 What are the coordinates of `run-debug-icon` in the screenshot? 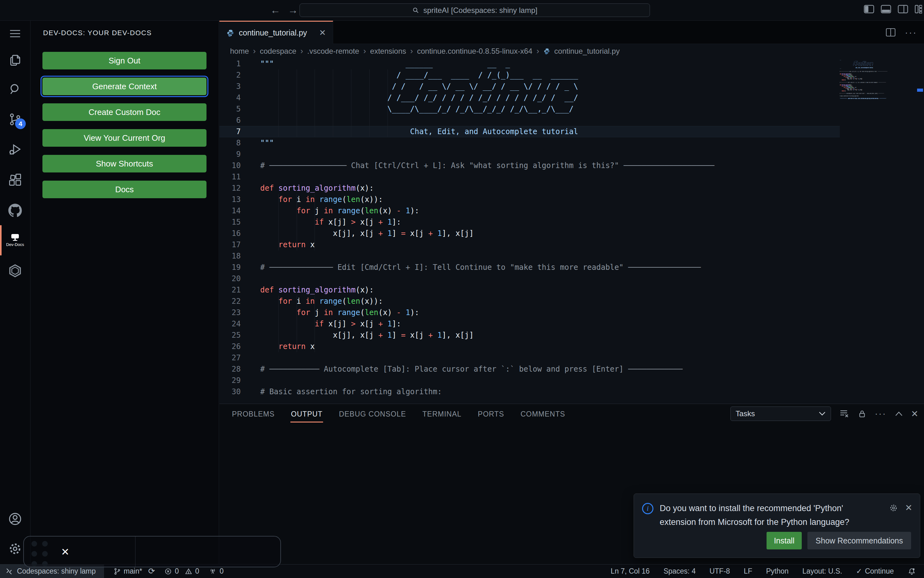 It's located at (15, 149).